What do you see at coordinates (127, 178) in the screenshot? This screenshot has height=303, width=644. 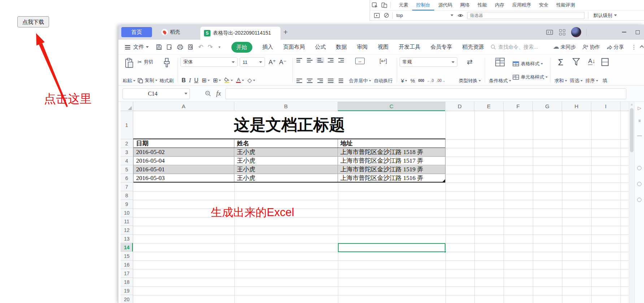 I see `row-header-6: 6` at bounding box center [127, 178].